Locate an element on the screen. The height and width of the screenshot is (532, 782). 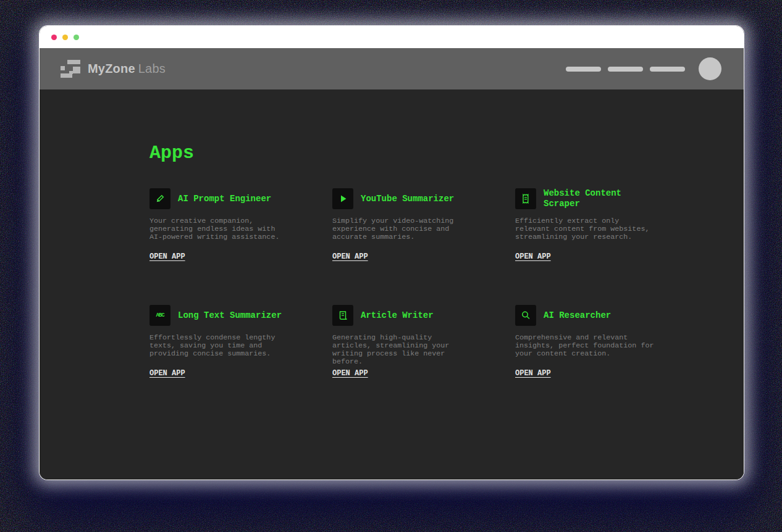
myzone-logo-icon is located at coordinates (70, 69).